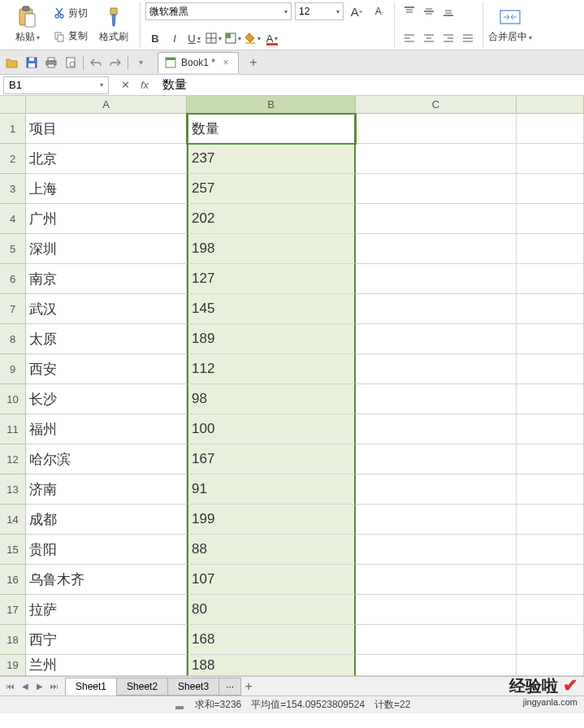 Image resolution: width=584 pixels, height=728 pixels. What do you see at coordinates (175, 38) in the screenshot?
I see `italic-button: I` at bounding box center [175, 38].